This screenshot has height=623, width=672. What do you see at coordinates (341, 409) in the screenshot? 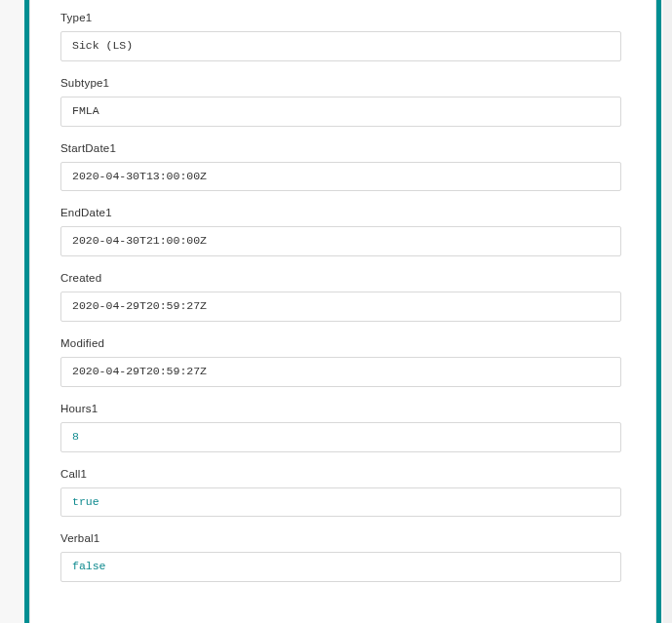
I see `field-label: Hours1` at bounding box center [341, 409].